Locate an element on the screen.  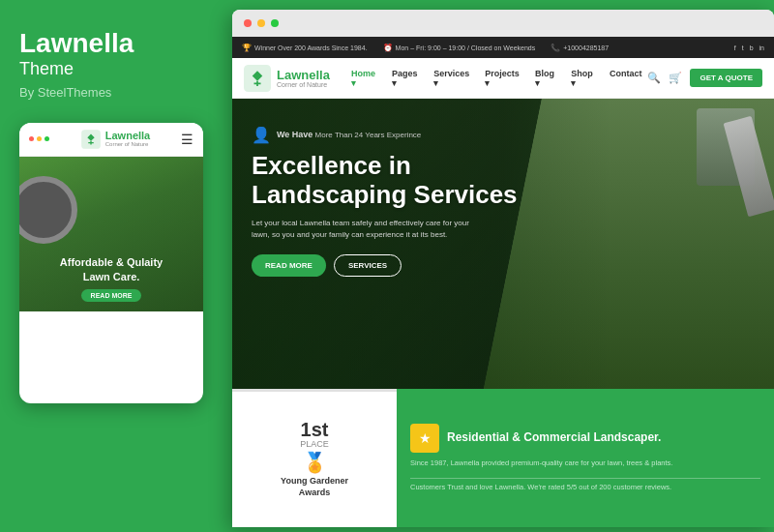
topbar-phone: 📞 +10004285187 is located at coordinates (580, 48).